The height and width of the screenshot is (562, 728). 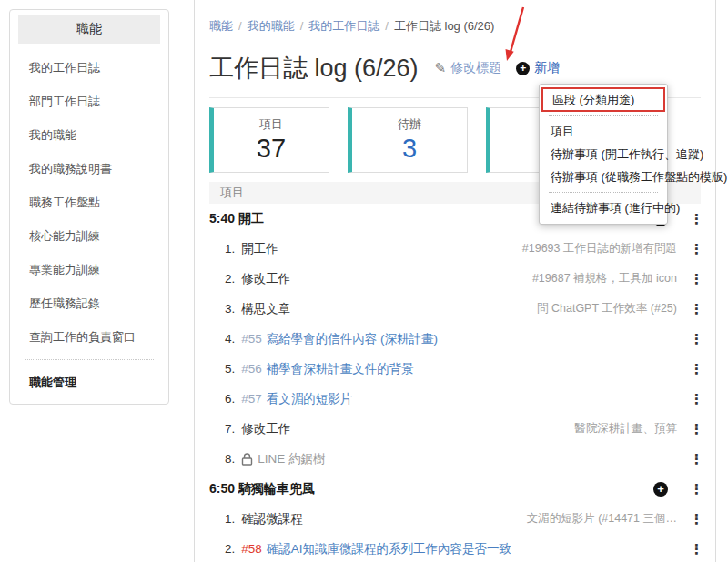 What do you see at coordinates (229, 338) in the screenshot?
I see `item-number: 4.` at bounding box center [229, 338].